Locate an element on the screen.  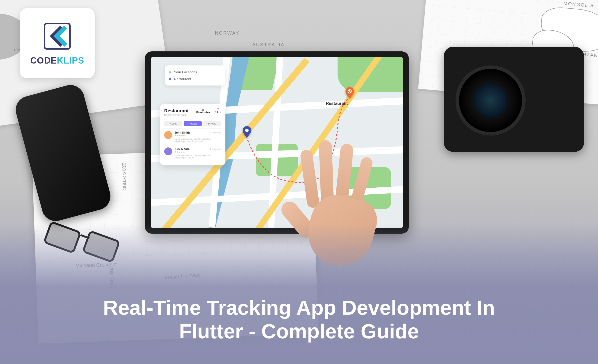
review-author: John Smith is located at coordinates (182, 133).